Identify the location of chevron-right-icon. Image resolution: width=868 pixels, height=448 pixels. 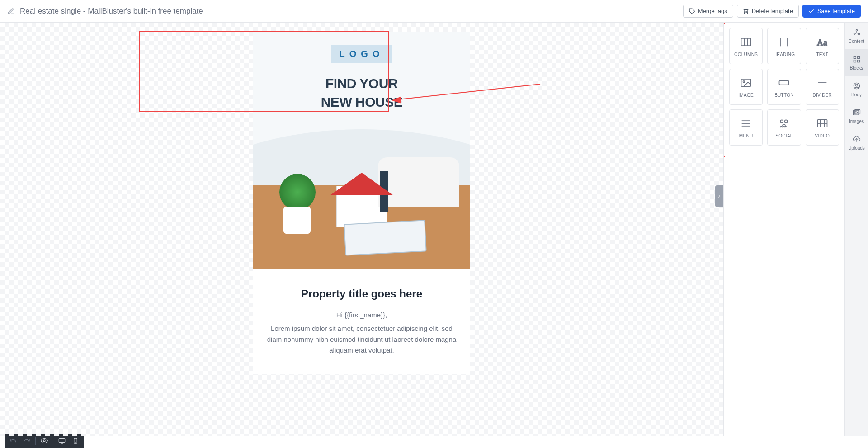
(719, 196).